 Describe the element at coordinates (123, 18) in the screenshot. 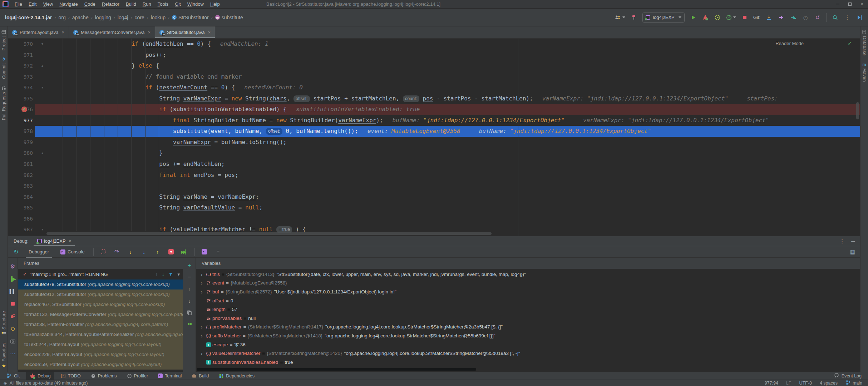

I see `breadcrumb-item-log4j: log4j` at that location.